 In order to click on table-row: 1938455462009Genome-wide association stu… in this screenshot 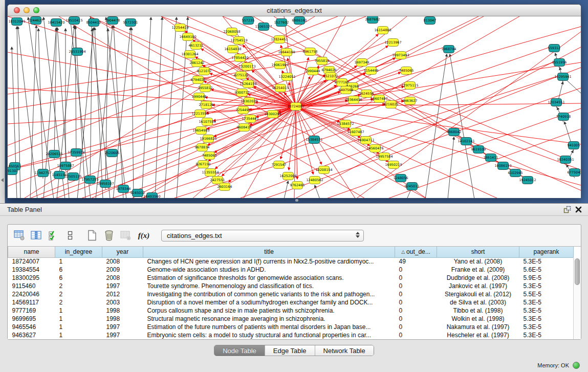, I will do `click(291, 270)`.